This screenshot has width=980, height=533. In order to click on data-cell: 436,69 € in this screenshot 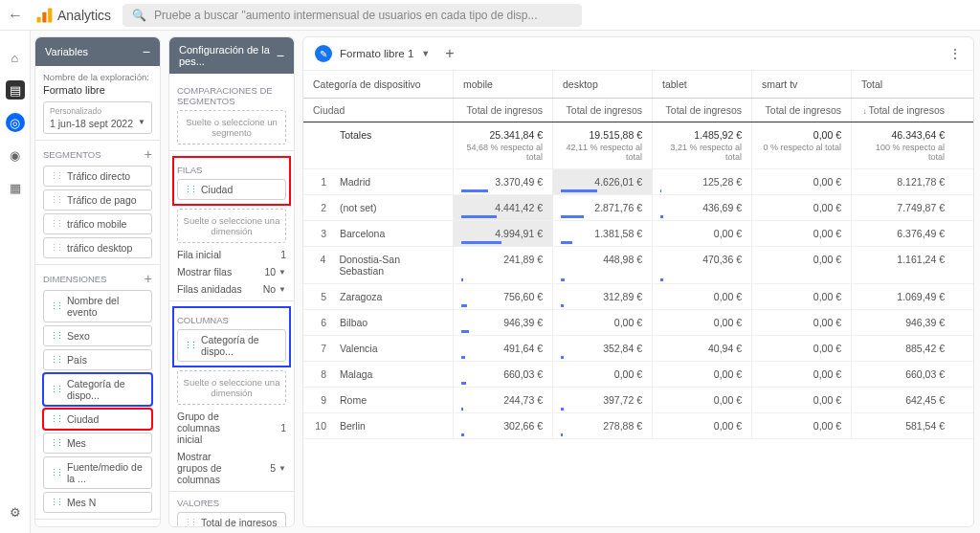, I will do `click(702, 208)`.